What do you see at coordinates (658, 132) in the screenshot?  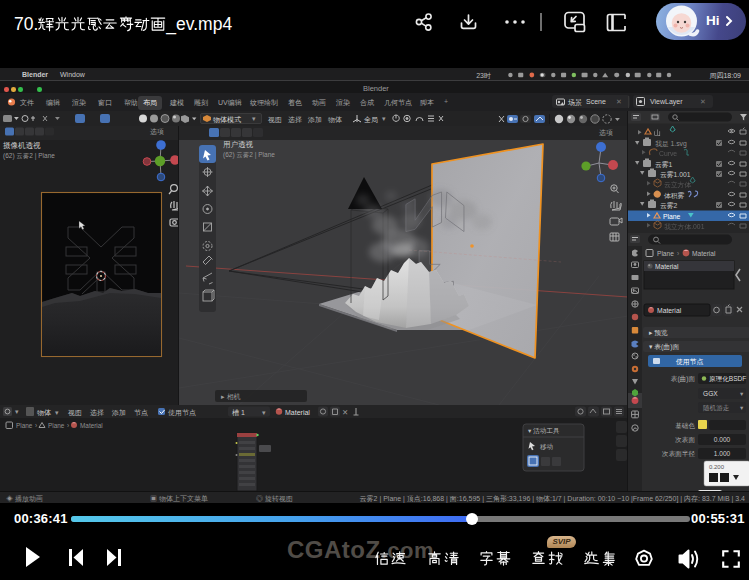 I see `svg-text: 山` at bounding box center [658, 132].